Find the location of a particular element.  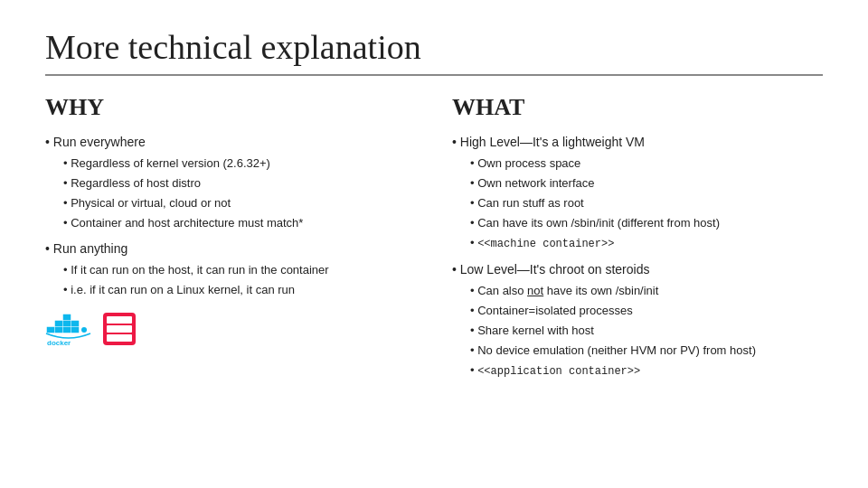

docker-logo-icon: docker is located at coordinates (69, 329).